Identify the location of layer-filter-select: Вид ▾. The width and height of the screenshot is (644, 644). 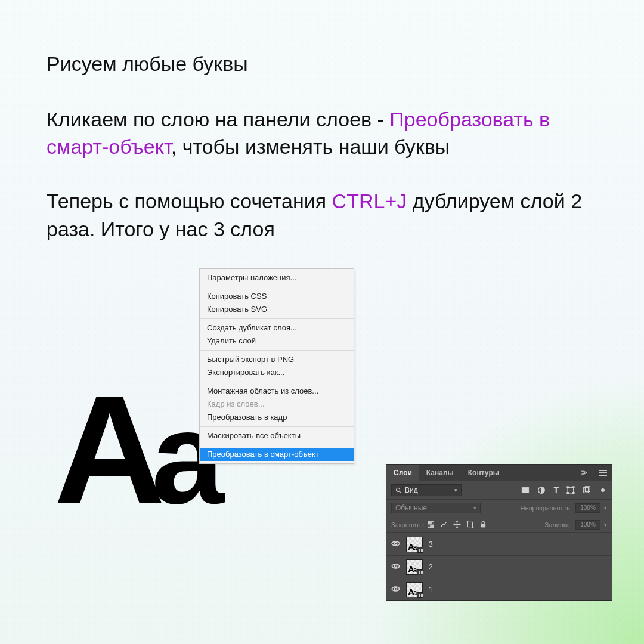
(426, 490).